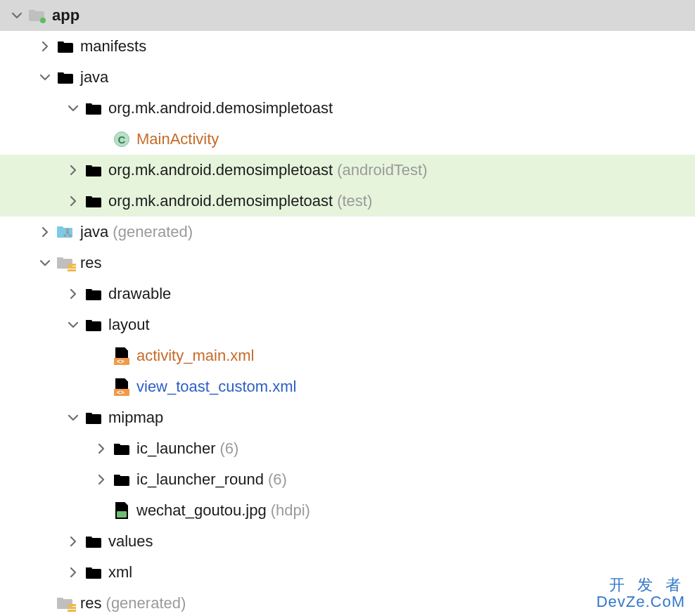 The height and width of the screenshot is (616, 695). What do you see at coordinates (355, 201) in the screenshot?
I see `tree-item-suffix: (test)` at bounding box center [355, 201].